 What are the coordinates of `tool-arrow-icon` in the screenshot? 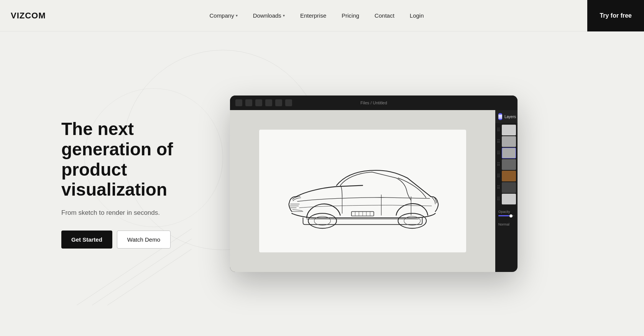 It's located at (259, 103).